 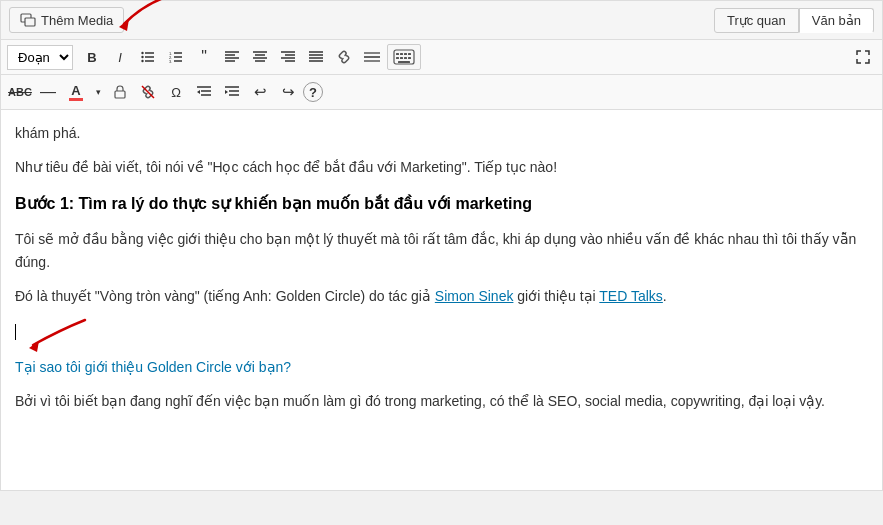 What do you see at coordinates (232, 92) in the screenshot?
I see `indent-icon` at bounding box center [232, 92].